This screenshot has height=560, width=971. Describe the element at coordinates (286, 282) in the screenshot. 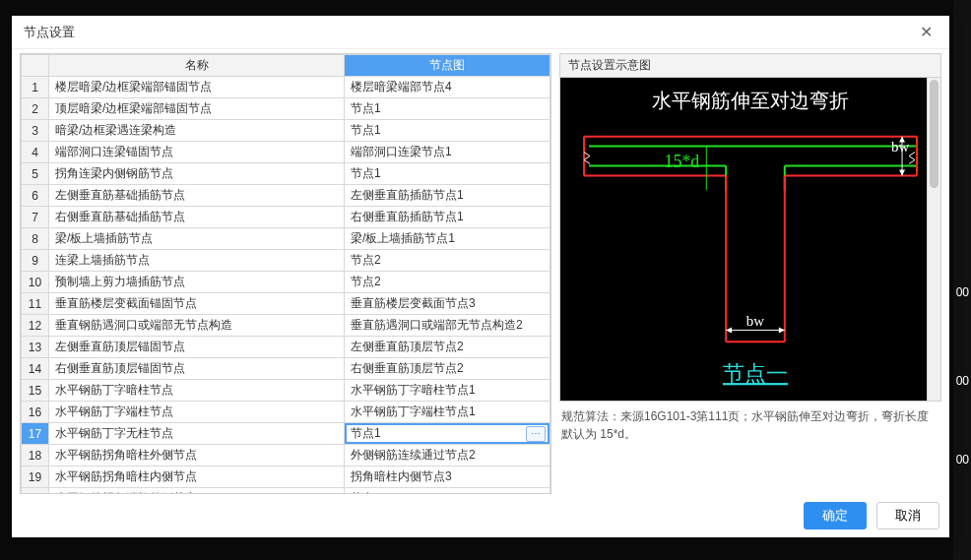

I see `table-row: 10预制墙上剪力墙插筋节点节点2` at that location.